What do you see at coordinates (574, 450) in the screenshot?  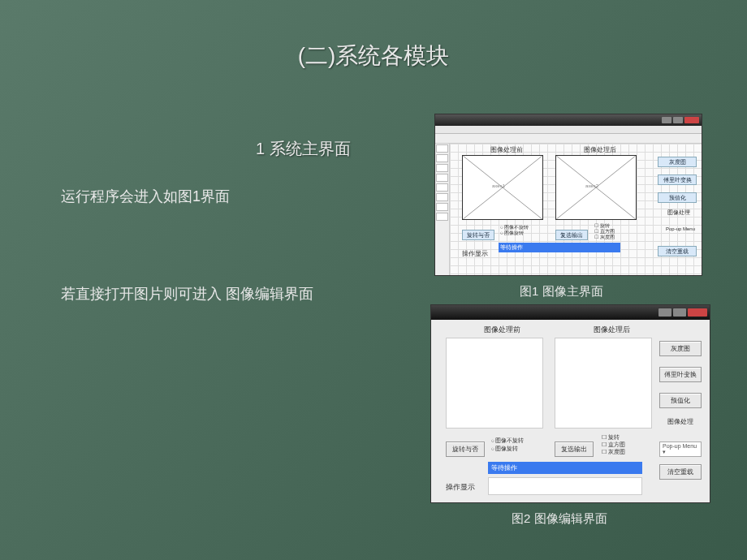 I see `fig2-btn-restore: 复选输出` at bounding box center [574, 450].